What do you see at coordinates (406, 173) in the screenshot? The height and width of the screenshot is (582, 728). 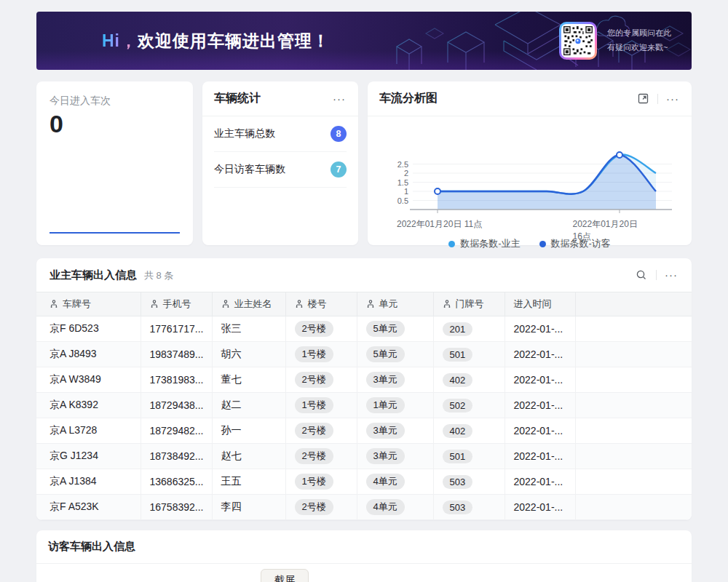 I see `svg-text: 2` at bounding box center [406, 173].